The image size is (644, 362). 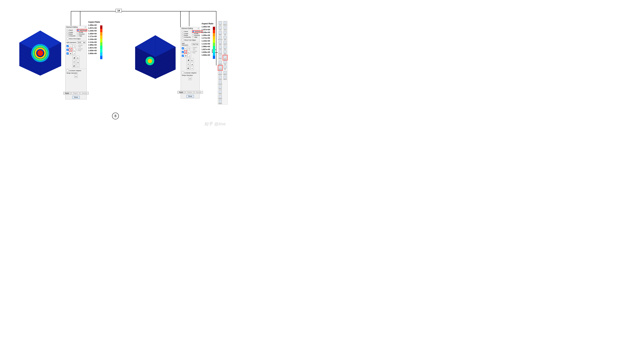 What do you see at coordinates (225, 47) in the screenshot?
I see `tool-Mesh: Mesh` at bounding box center [225, 47].